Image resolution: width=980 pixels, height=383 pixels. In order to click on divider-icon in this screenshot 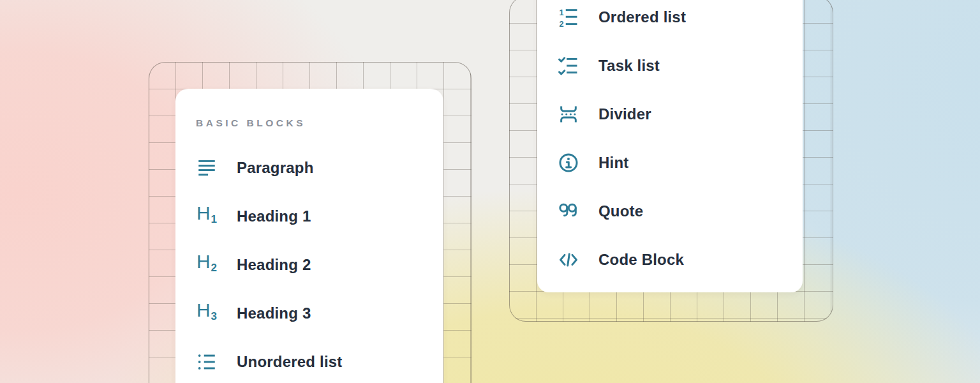, I will do `click(568, 114)`.